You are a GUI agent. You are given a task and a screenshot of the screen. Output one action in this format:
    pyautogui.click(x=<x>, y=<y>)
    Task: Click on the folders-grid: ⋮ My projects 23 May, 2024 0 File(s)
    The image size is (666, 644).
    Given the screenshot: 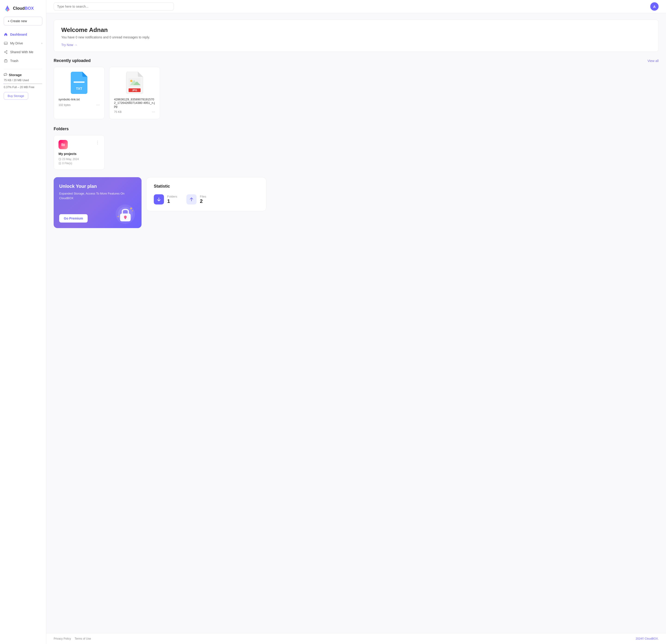 What is the action you would take?
    pyautogui.click(x=356, y=153)
    